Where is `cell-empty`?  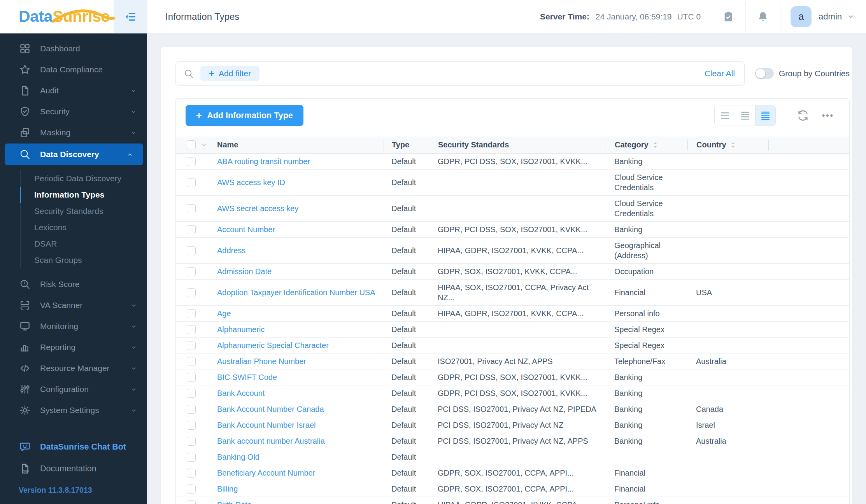 cell-empty is located at coordinates (809, 250).